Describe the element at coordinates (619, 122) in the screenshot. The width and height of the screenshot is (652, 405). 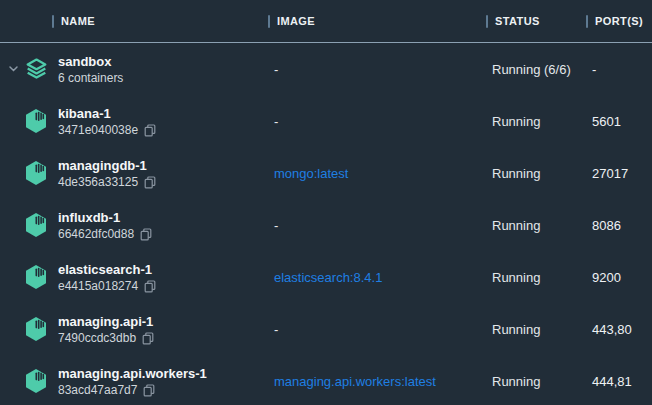
I see `ports-cell: 5601` at that location.